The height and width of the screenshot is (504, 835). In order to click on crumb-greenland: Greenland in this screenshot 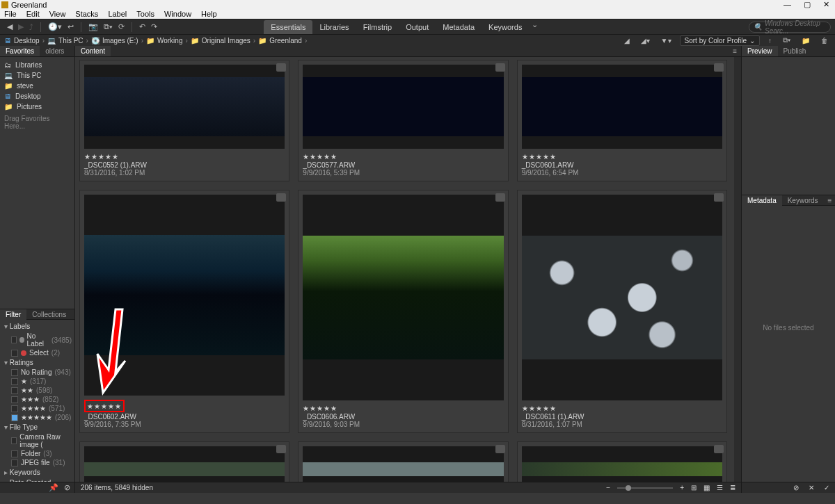, I will do `click(285, 40)`.